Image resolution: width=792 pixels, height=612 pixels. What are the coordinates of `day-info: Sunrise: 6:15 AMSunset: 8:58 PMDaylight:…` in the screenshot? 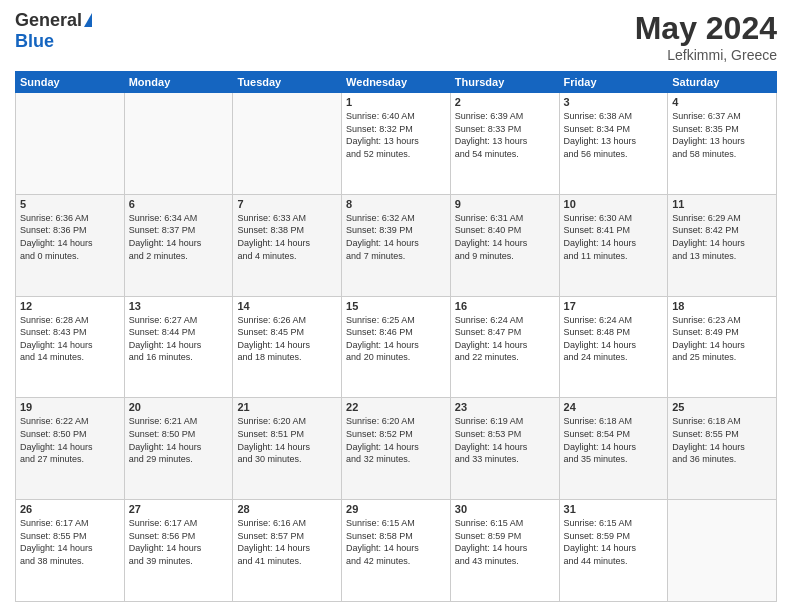 It's located at (396, 542).